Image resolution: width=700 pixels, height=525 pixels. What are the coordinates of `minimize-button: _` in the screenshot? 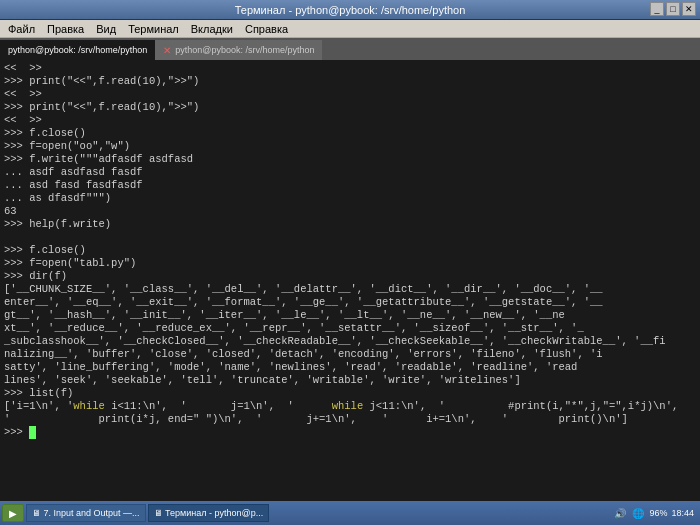 It's located at (657, 9).